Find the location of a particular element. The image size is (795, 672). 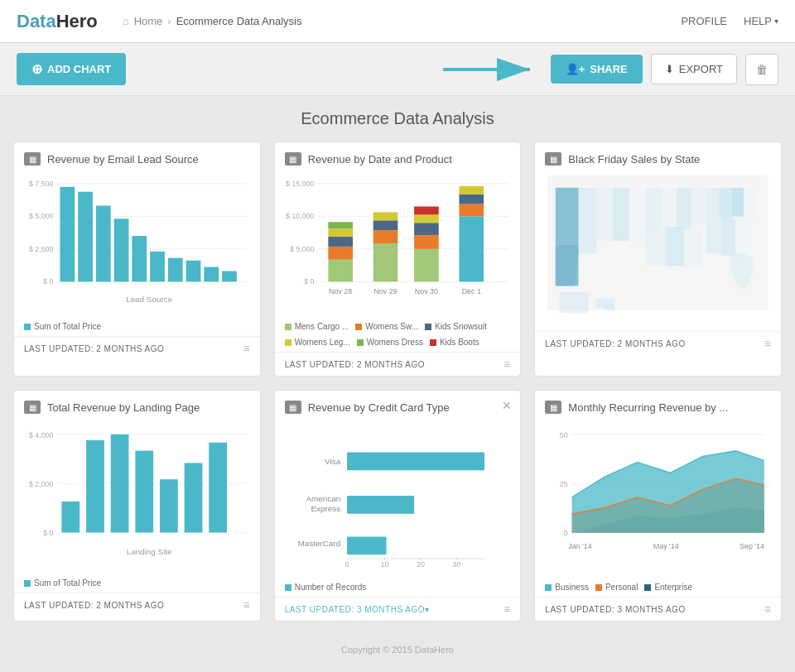

legend-label: Womens Dress is located at coordinates (395, 343).